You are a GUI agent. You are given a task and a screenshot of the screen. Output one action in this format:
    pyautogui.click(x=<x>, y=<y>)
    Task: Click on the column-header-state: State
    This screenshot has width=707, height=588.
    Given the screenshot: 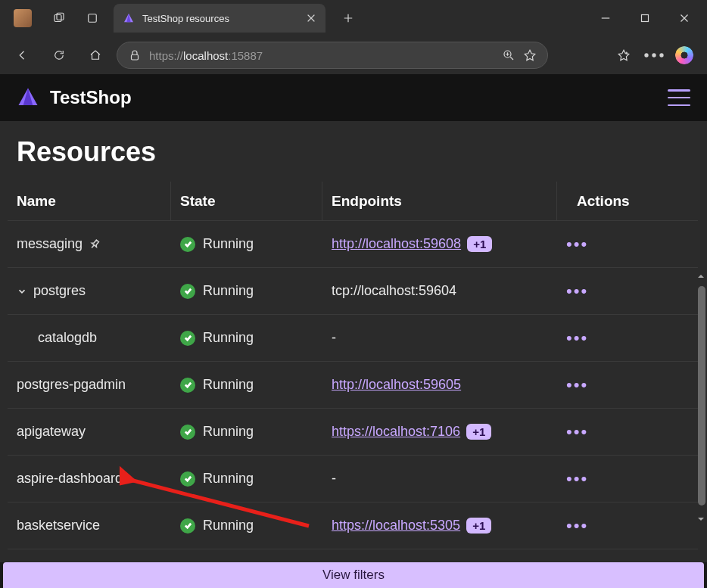 What is the action you would take?
    pyautogui.click(x=247, y=201)
    